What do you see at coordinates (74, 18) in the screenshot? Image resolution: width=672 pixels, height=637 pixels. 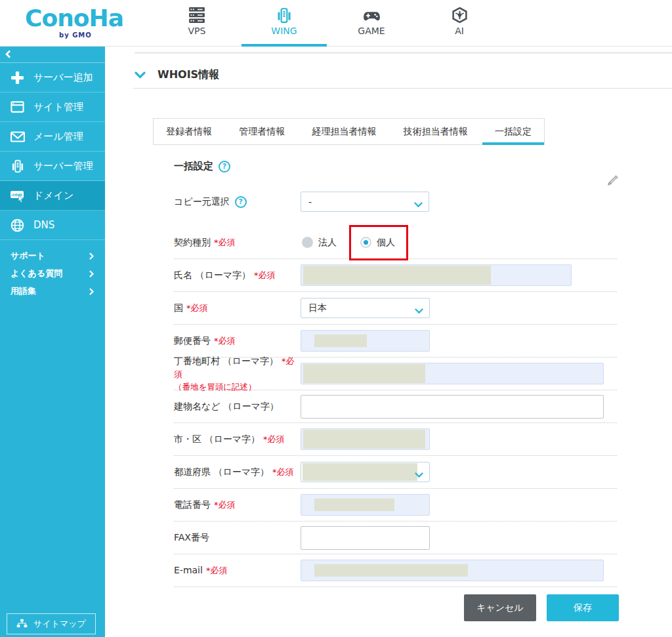 I see `logo-text: ConoHa` at bounding box center [74, 18].